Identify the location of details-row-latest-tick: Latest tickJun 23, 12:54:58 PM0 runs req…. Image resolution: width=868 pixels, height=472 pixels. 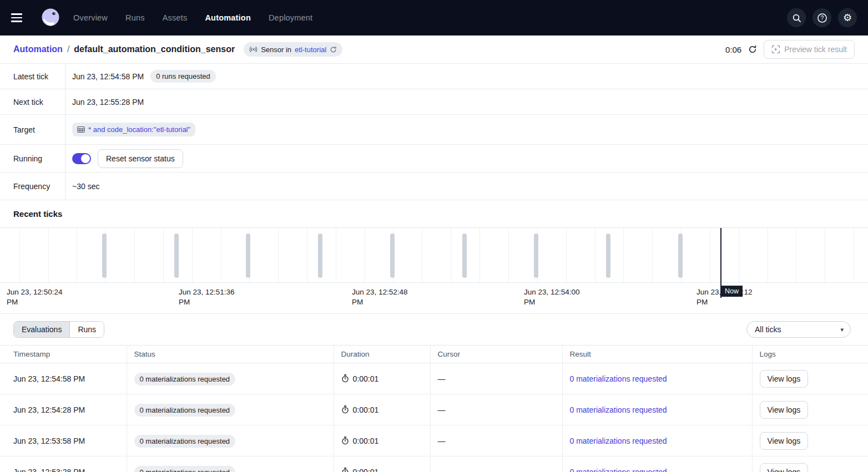
(434, 77).